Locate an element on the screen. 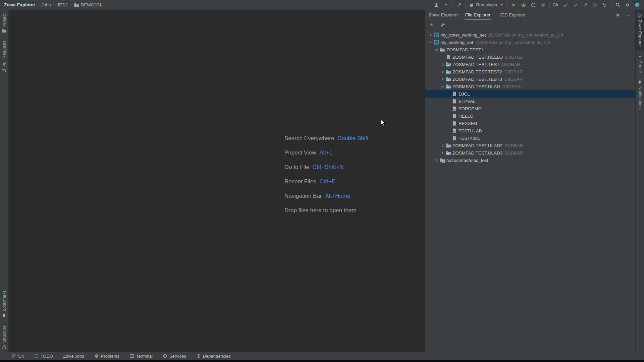  panel-tabs: File ExplorerJES Explorer is located at coordinates (496, 15).